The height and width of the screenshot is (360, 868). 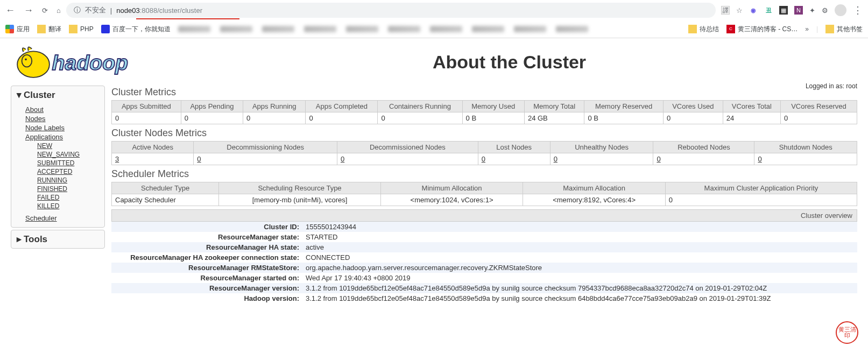 What do you see at coordinates (825, 11) in the screenshot?
I see `ext-icon-4: ⚙` at bounding box center [825, 11].